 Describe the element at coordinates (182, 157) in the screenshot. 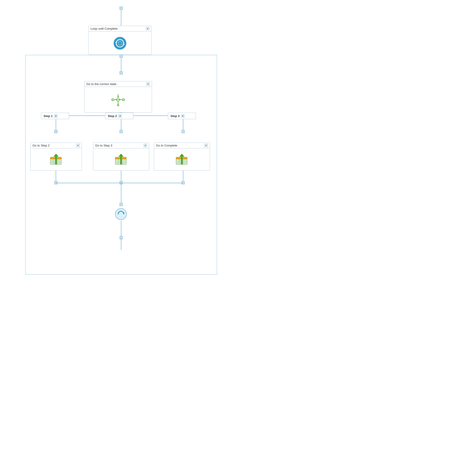

I see `goto-complete-box: Go to Complete ▾` at that location.